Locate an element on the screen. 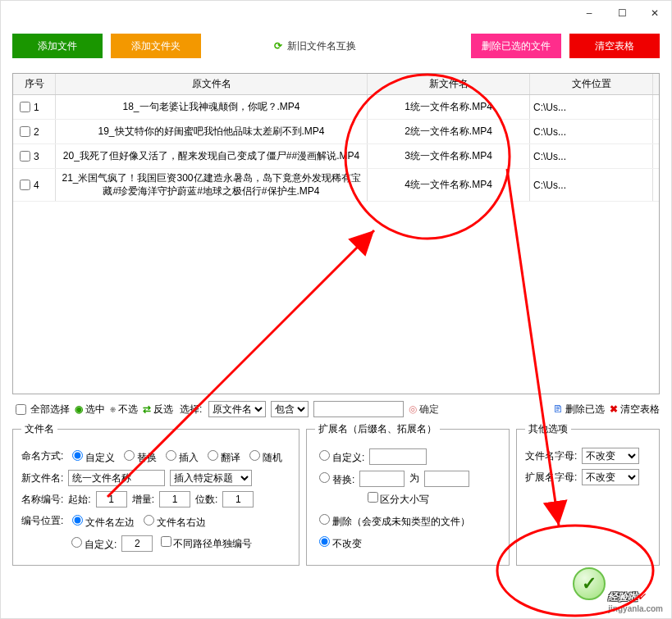  invert-button: ⇄反选 is located at coordinates (158, 410).